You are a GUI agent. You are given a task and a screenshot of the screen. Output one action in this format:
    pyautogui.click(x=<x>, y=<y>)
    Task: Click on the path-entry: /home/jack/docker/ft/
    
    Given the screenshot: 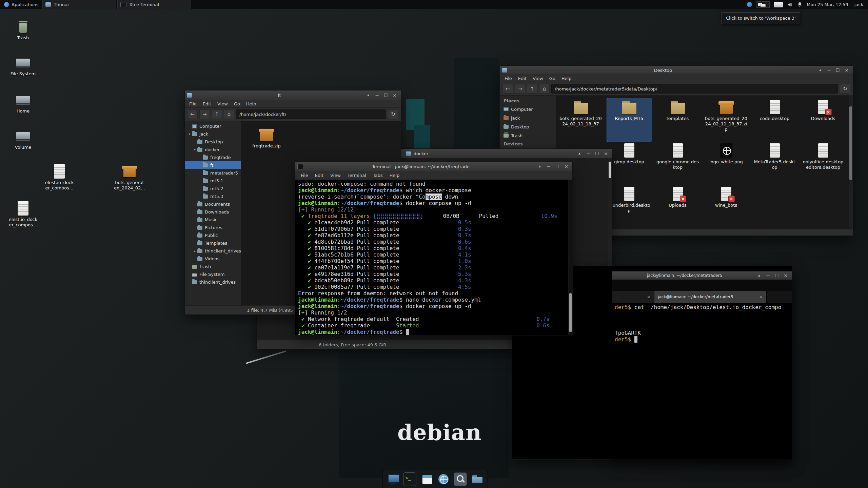 What is the action you would take?
    pyautogui.click(x=311, y=114)
    